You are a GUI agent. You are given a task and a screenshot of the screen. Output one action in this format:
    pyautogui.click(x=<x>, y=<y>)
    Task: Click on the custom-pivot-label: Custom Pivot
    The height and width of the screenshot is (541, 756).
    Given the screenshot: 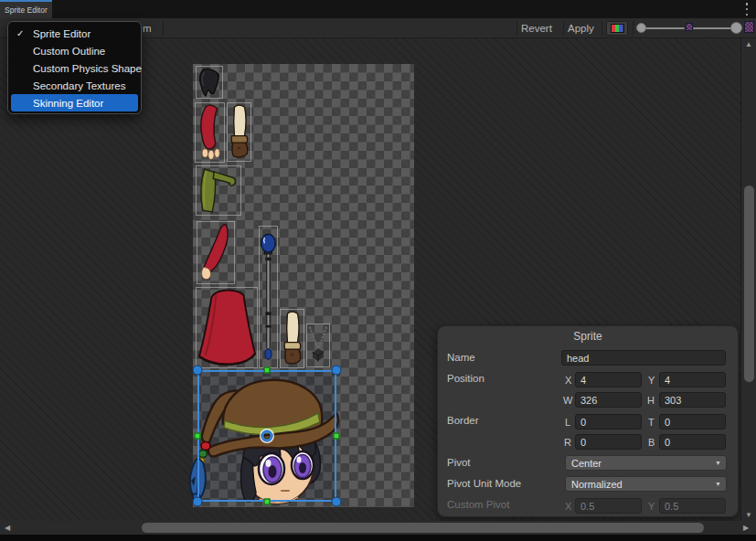 What is the action you would take?
    pyautogui.click(x=478, y=504)
    